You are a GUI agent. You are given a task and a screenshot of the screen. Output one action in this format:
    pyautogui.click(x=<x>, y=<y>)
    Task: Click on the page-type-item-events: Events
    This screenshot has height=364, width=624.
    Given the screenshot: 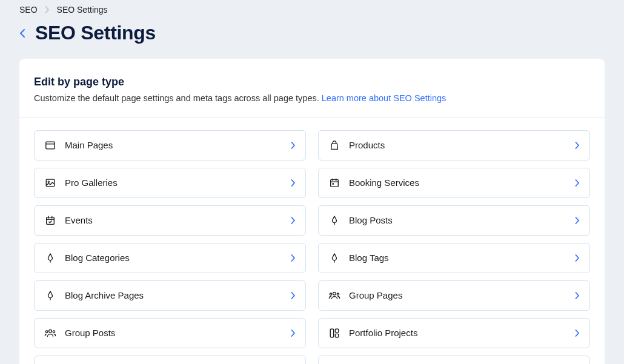 What is the action you would take?
    pyautogui.click(x=170, y=220)
    